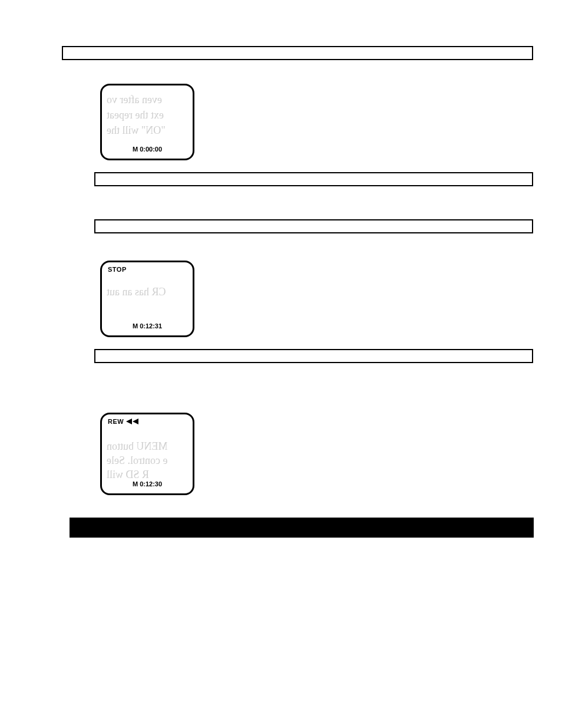  What do you see at coordinates (137, 447) in the screenshot?
I see `ghost-text: MENU button` at bounding box center [137, 447].